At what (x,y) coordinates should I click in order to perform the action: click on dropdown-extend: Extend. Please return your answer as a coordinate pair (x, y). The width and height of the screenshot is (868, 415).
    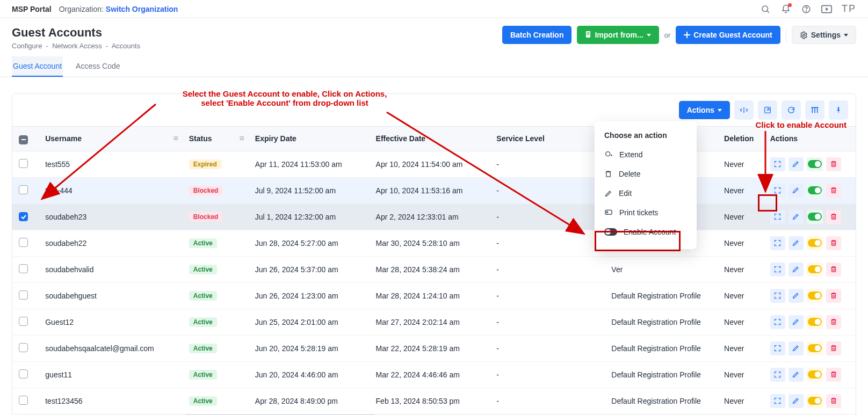
    Looking at the image, I should click on (646, 155).